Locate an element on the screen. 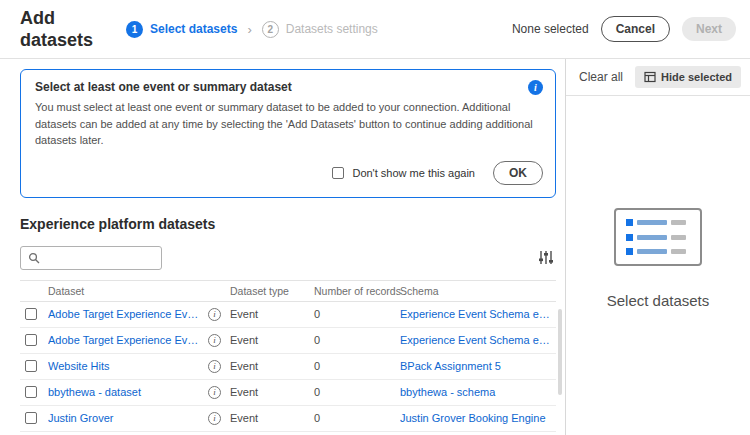 The height and width of the screenshot is (435, 750). schema-link: bbythewa - schema is located at coordinates (478, 392).